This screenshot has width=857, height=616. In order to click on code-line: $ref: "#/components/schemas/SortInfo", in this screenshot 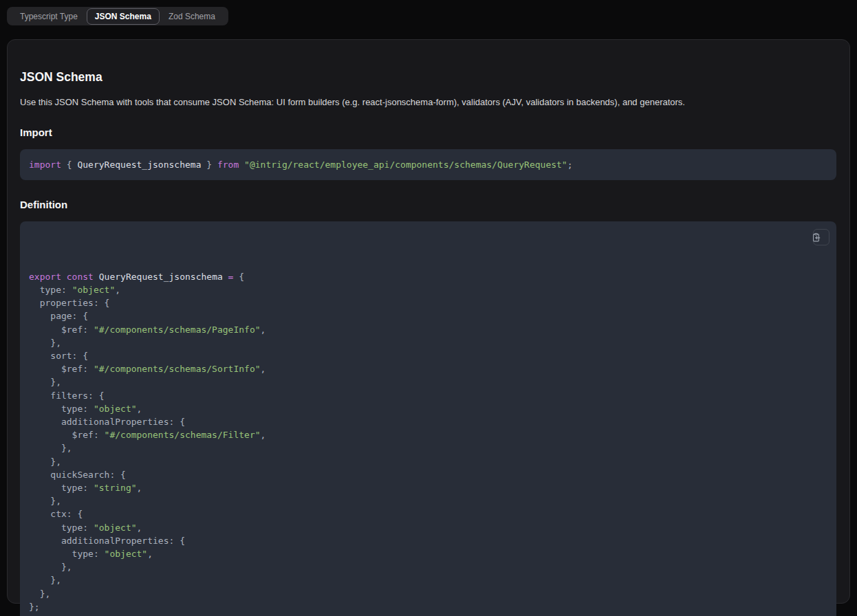, I will do `click(428, 368)`.